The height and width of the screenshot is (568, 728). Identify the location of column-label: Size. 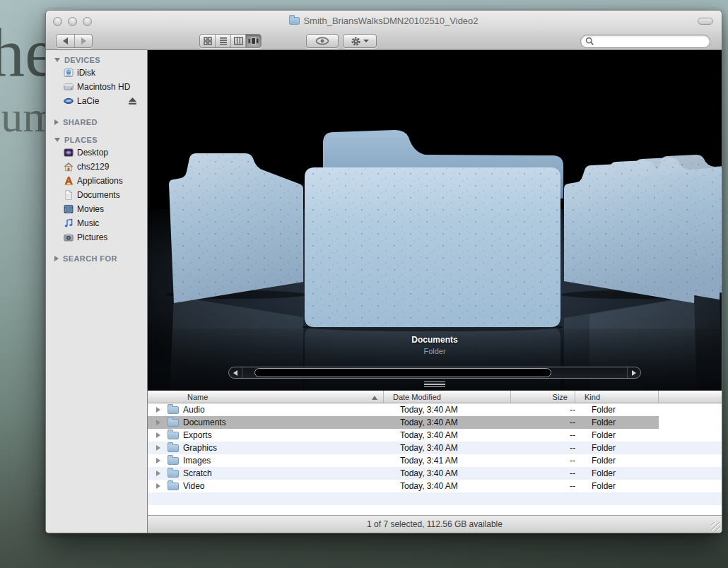
(560, 397).